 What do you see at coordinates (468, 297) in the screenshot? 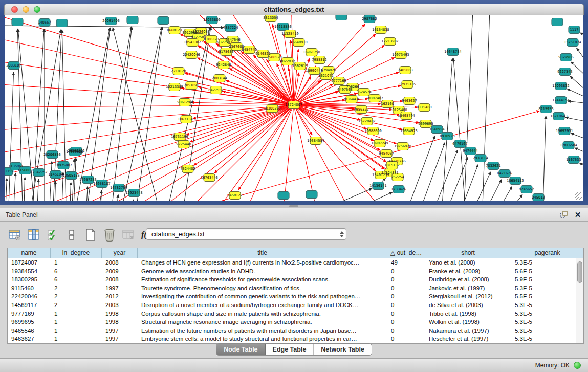
I see `table-cell: Stergiakouli et al. (2012)` at bounding box center [468, 297].